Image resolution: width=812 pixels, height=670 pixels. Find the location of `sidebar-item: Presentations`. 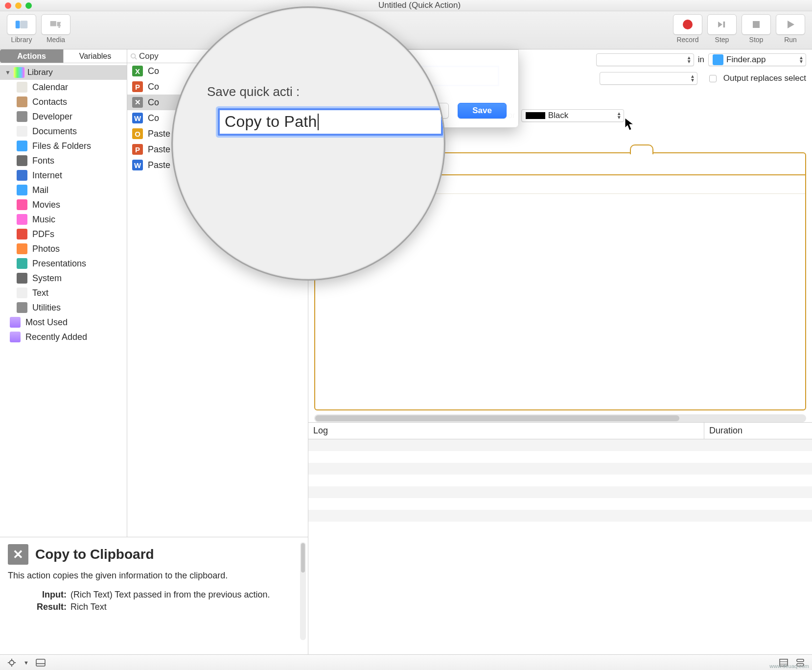

sidebar-item: Presentations is located at coordinates (64, 263).